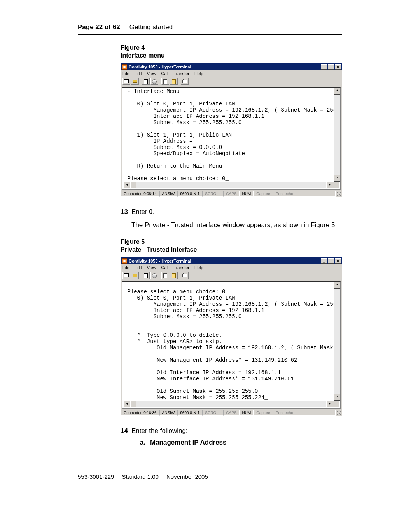  I want to click on page-footer: 553-3001-229 Standard 1.00 November 2005, so click(210, 475).